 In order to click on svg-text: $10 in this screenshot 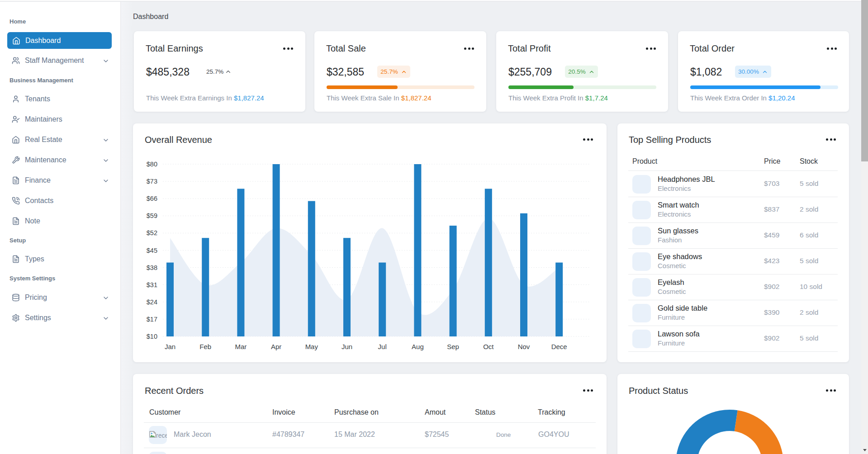, I will do `click(152, 336)`.